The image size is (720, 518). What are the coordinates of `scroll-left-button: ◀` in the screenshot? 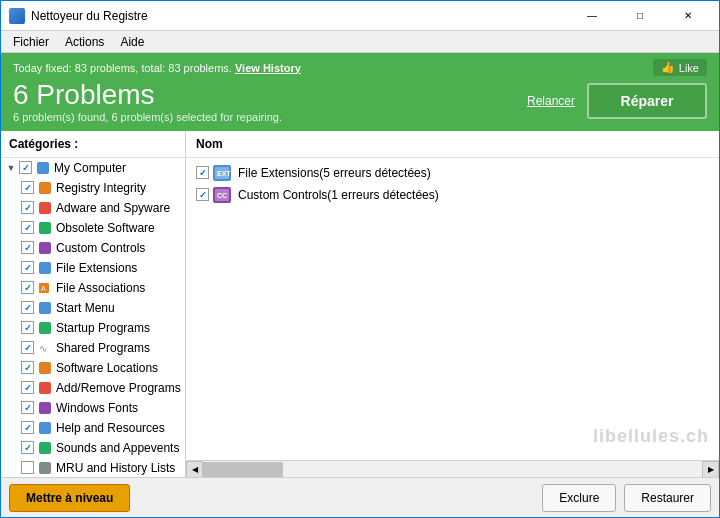 It's located at (194, 470).